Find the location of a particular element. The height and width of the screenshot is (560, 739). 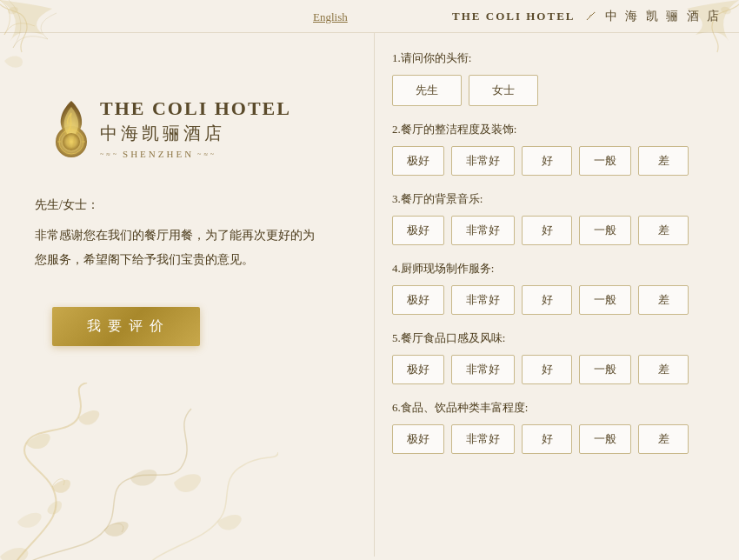

hotel-name-en-top: THE COLI HOTEL is located at coordinates (513, 17).